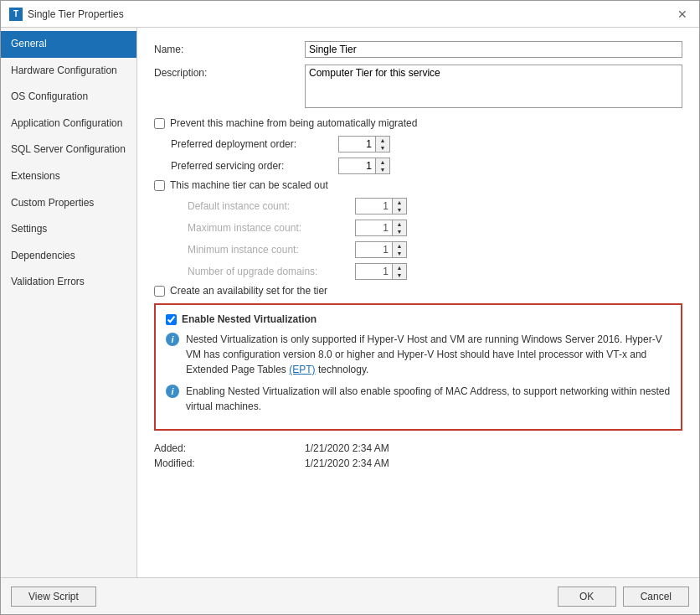 This screenshot has width=700, height=615. Describe the element at coordinates (373, 206) in the screenshot. I see `default-instance-input` at that location.